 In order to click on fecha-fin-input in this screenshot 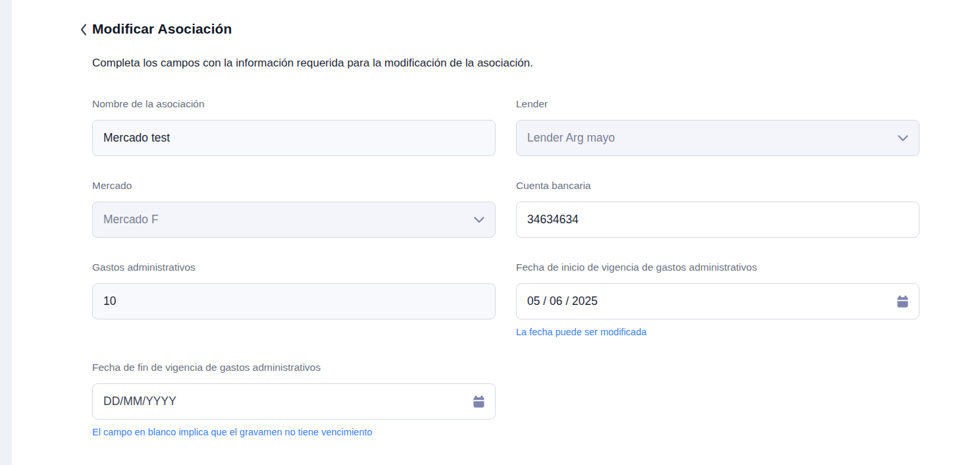, I will do `click(294, 402)`.